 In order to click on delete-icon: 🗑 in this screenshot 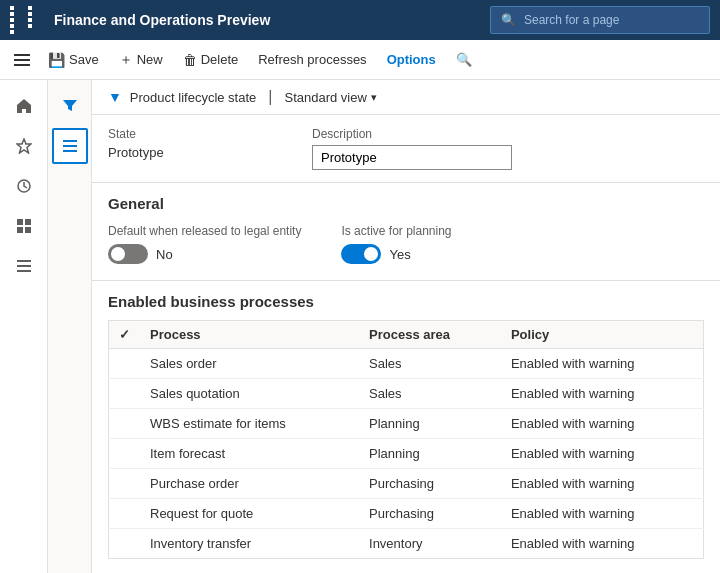, I will do `click(190, 60)`.